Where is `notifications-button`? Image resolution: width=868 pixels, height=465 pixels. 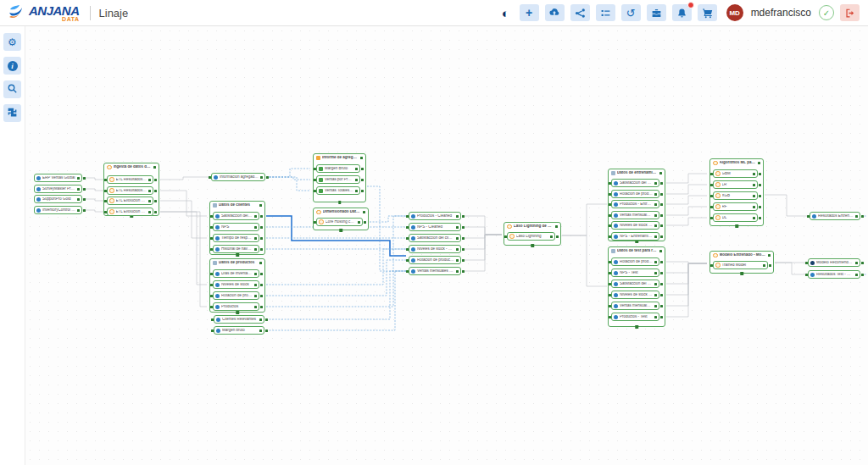
notifications-button is located at coordinates (682, 13).